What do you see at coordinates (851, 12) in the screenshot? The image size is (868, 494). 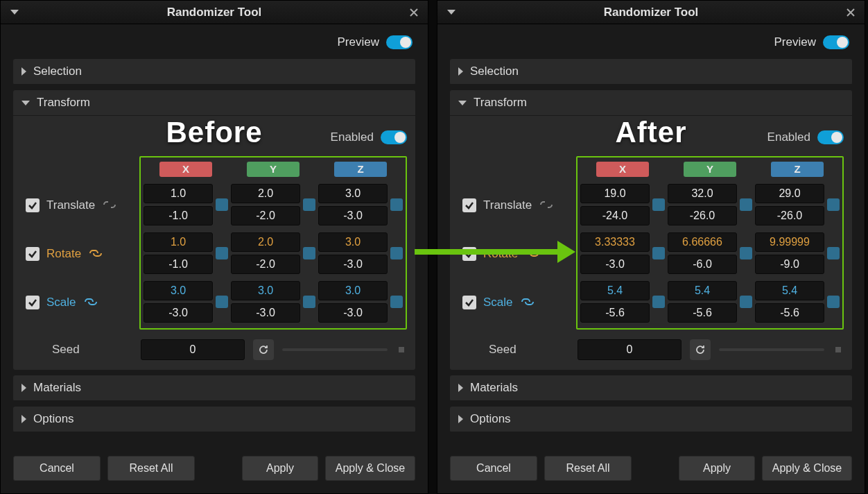 I see `close-icon` at bounding box center [851, 12].